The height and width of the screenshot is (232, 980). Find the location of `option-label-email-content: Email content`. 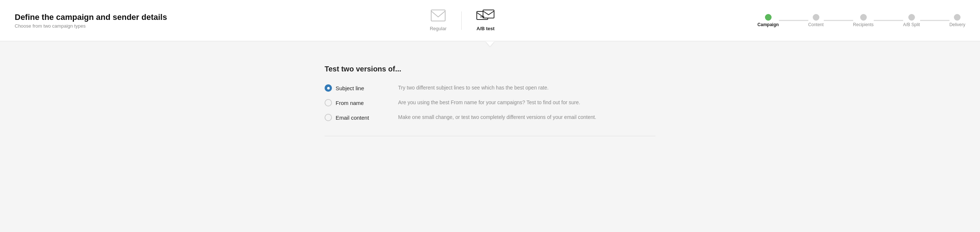

option-label-email-content: Email content is located at coordinates (352, 118).